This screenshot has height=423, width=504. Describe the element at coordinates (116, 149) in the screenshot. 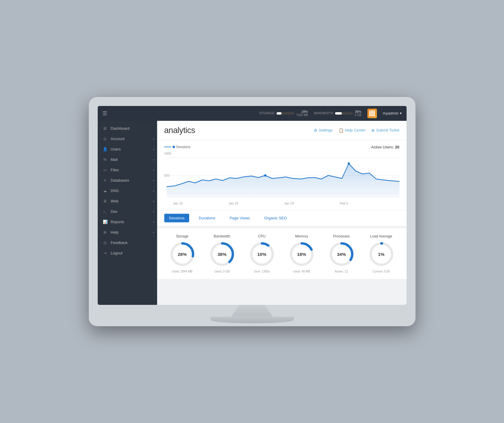

I see `sidebar-label-users: Users` at that location.